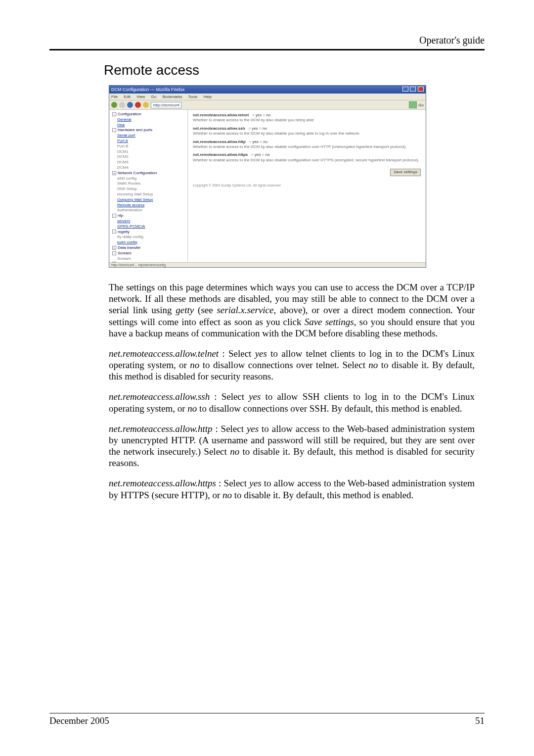  What do you see at coordinates (149, 136) in the screenshot?
I see `tree-item: Serial port` at bounding box center [149, 136].